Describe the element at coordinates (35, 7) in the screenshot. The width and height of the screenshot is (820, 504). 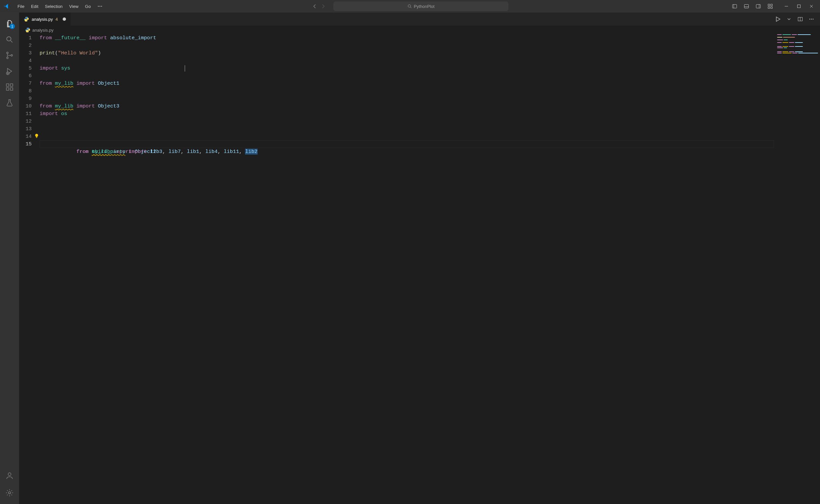
I see `menu-edit: Edit` at that location.